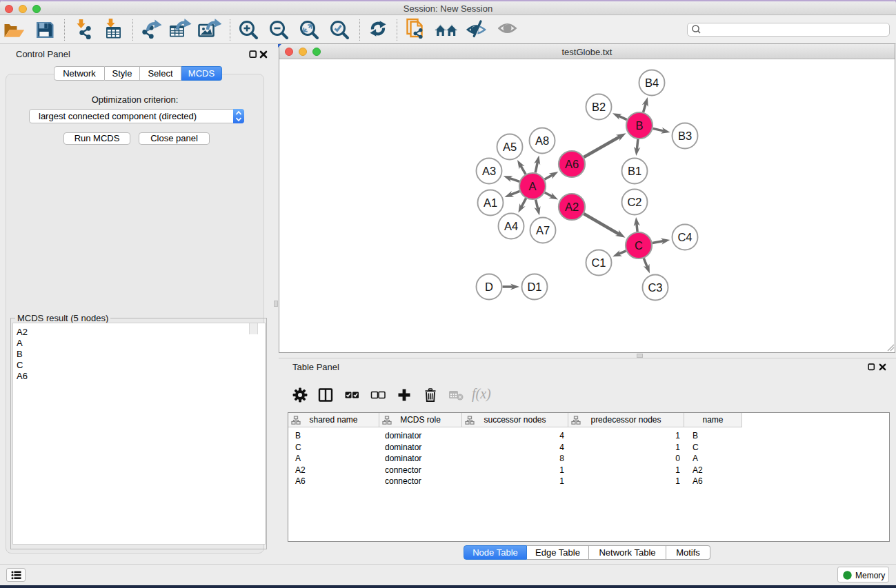  Describe the element at coordinates (543, 230) in the screenshot. I see `svg-text: A7` at that location.